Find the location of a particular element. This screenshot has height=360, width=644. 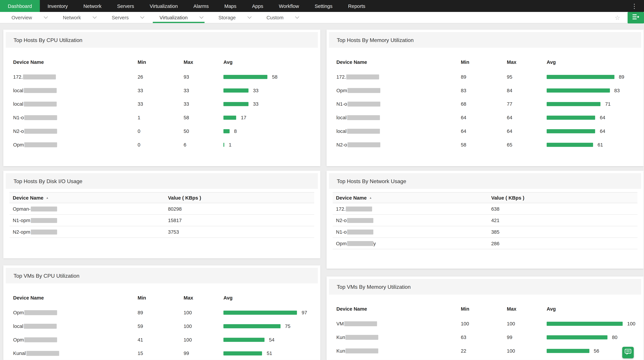

device-name-prefix: Opm is located at coordinates (18, 145).